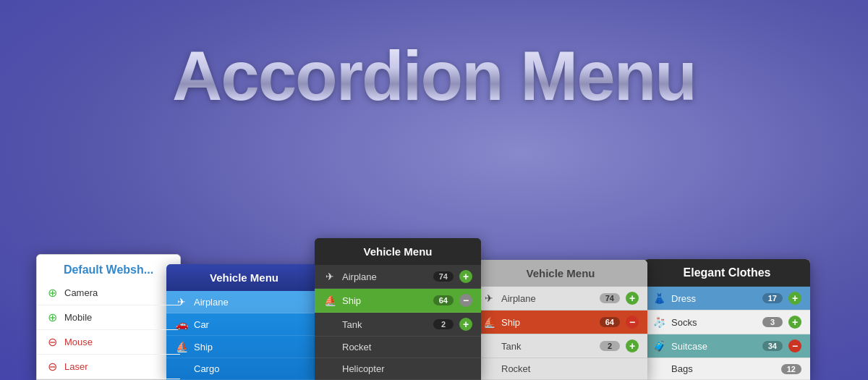  Describe the element at coordinates (727, 320) in the screenshot. I see `menu-elegant-clothes: Elegant Clothes 👗 Dress 17 + 🧦 Socks 3 +…` at that location.